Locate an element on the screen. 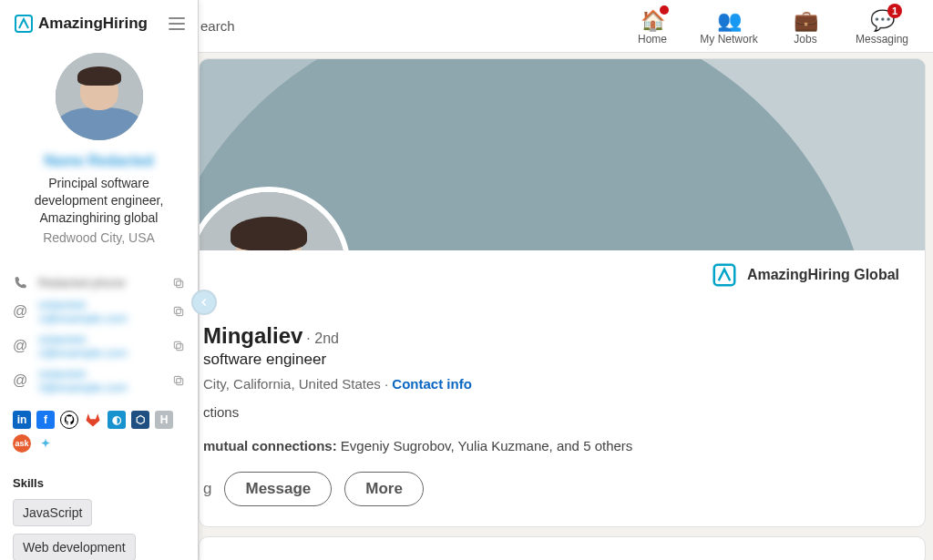  skill-chip: Web development is located at coordinates (75, 546).